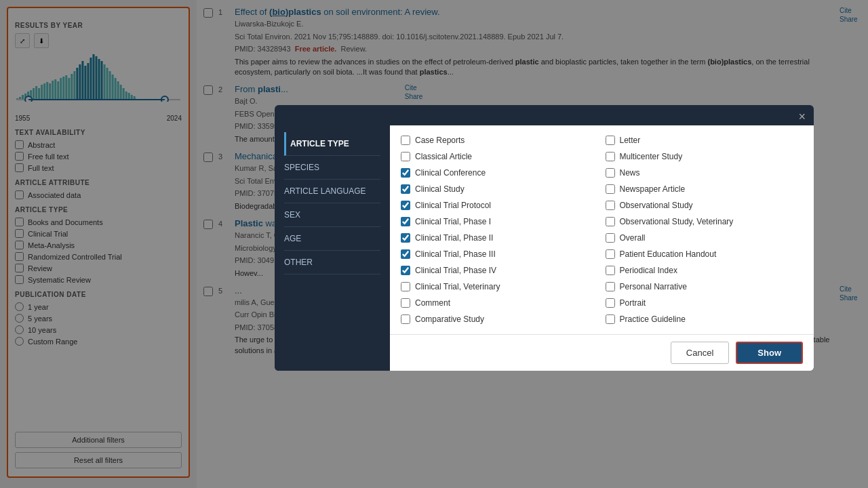 The image size is (868, 488). I want to click on at-newspaper-article: Newspaper Article, so click(705, 189).